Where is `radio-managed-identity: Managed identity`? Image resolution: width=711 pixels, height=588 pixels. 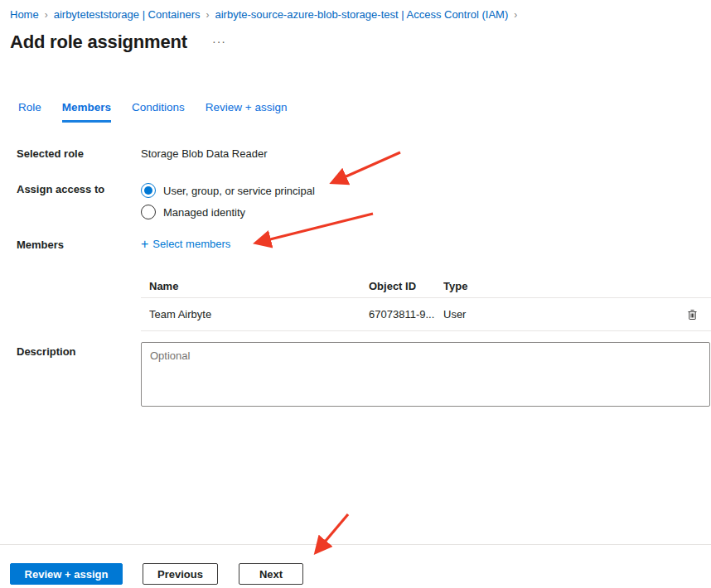
radio-managed-identity: Managed identity is located at coordinates (228, 212).